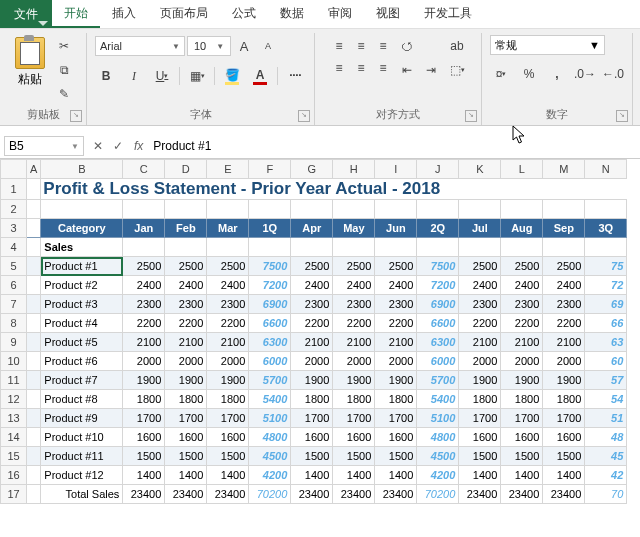  What do you see at coordinates (14, 324) in the screenshot?
I see `row-header: 8` at bounding box center [14, 324].